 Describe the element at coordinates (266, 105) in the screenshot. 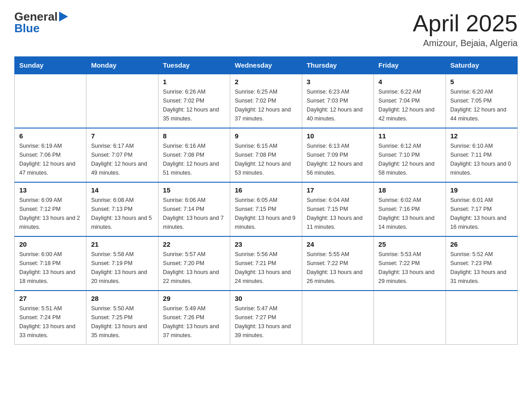

I see `day-info: Sunrise: 6:25 AMSunset: 7:02 PMDaylight:…` at that location.